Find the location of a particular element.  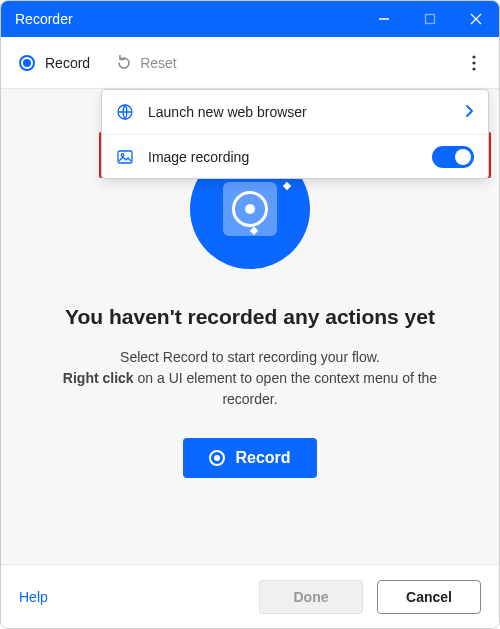

image-recording-toggle is located at coordinates (453, 157).